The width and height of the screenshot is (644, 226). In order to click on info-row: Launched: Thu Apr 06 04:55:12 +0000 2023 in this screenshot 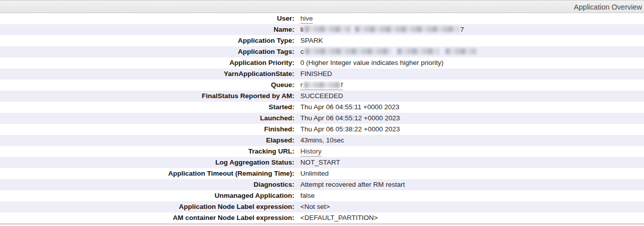, I will do `click(322, 118)`.